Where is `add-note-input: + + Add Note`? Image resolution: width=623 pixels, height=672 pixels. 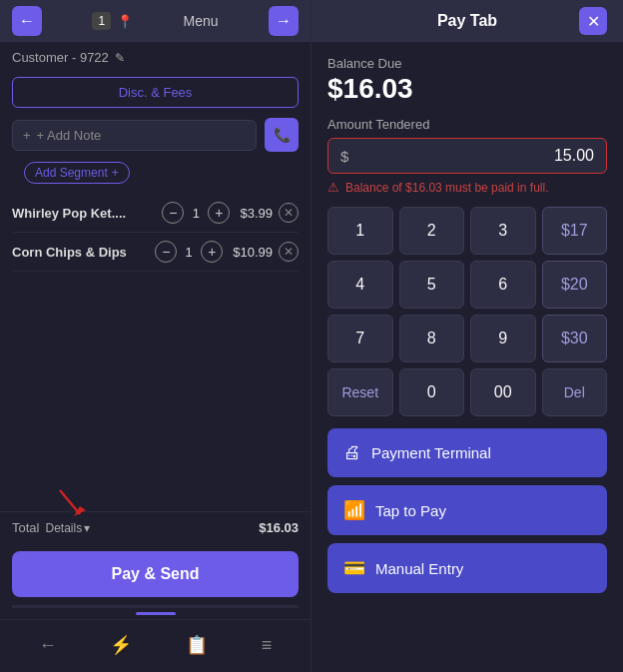 add-note-input: + + Add Note is located at coordinates (134, 136).